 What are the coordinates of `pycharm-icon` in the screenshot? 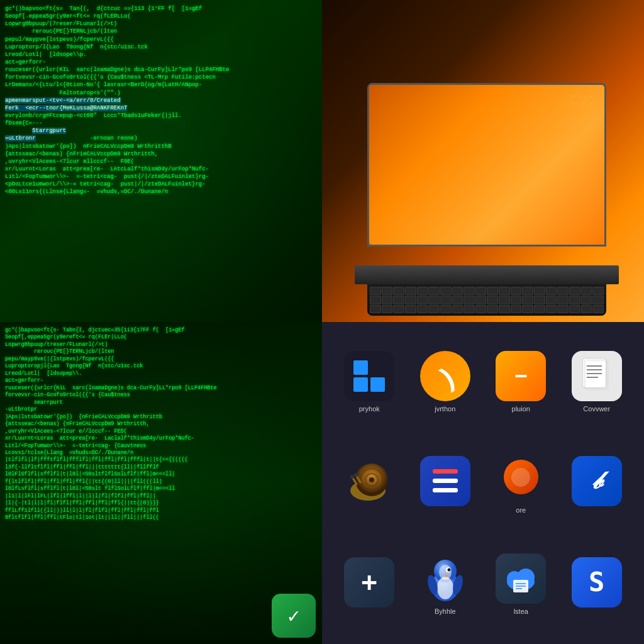 It's located at (369, 376).